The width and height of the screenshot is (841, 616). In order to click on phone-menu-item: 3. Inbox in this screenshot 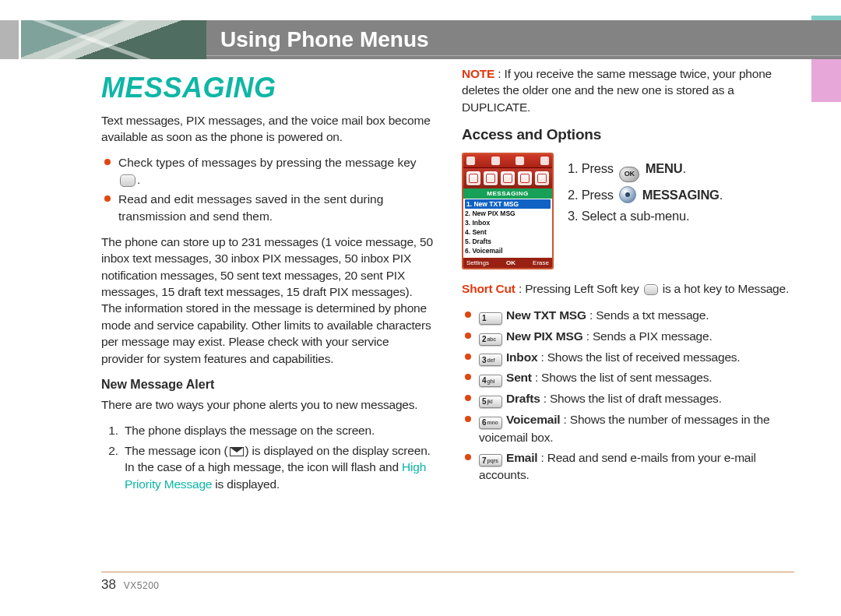, I will do `click(508, 223)`.